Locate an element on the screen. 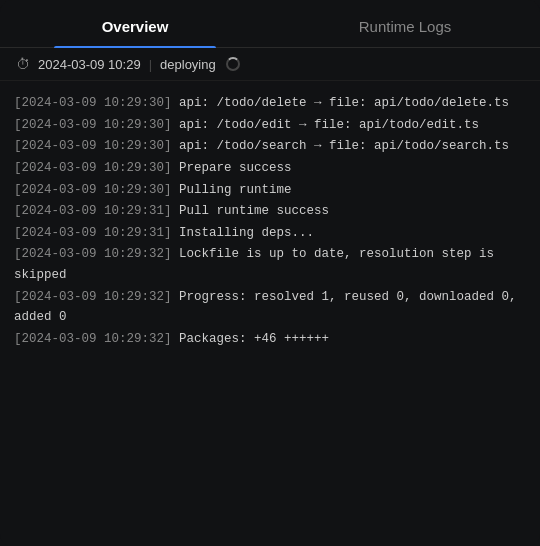  log-message: Installing deps... is located at coordinates (246, 233).